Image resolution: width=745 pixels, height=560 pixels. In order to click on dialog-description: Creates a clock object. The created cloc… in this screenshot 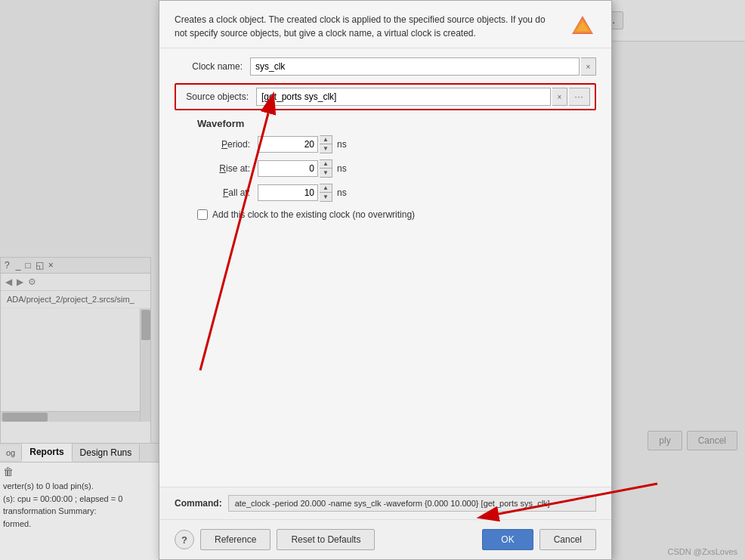, I will do `click(367, 26)`.